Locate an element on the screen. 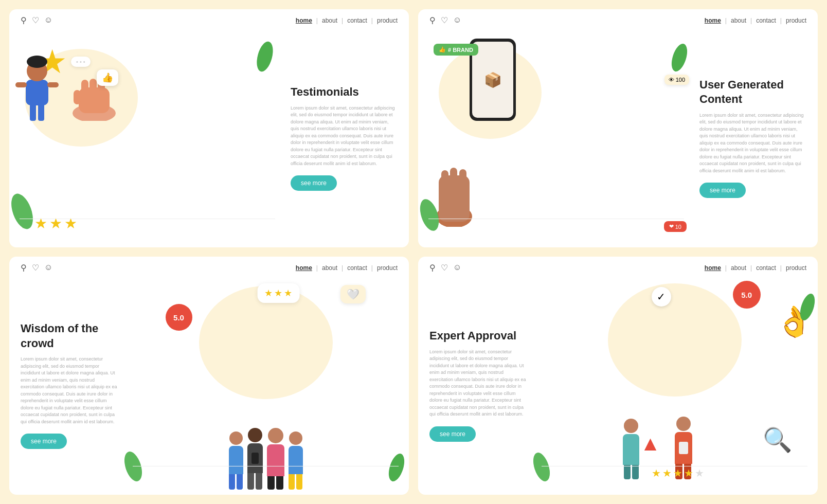 This screenshot has width=827, height=504. user-icon-2: ☺ is located at coordinates (457, 21).